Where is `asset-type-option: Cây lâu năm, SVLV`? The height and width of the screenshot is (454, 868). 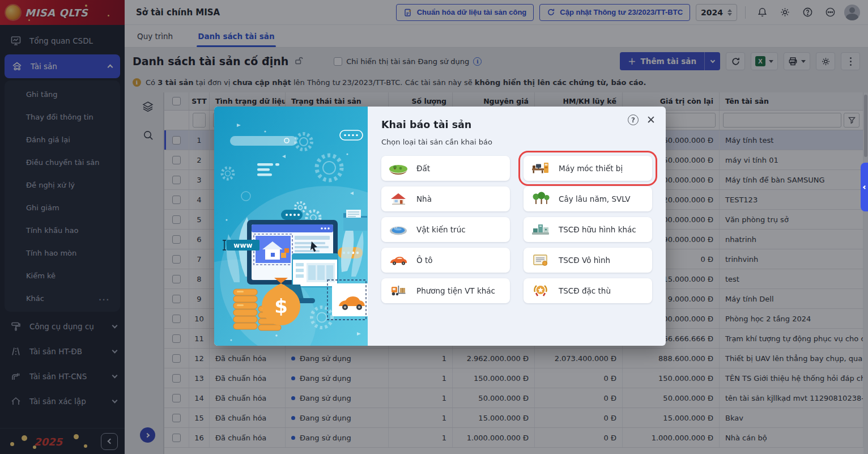
asset-type-option: Cây lâu năm, SVLV is located at coordinates (588, 199).